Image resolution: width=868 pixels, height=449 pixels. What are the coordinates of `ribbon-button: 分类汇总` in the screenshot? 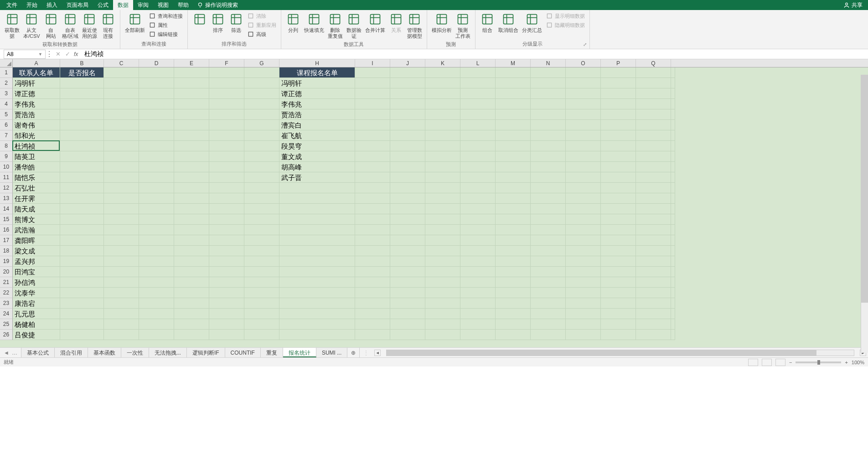 It's located at (532, 23).